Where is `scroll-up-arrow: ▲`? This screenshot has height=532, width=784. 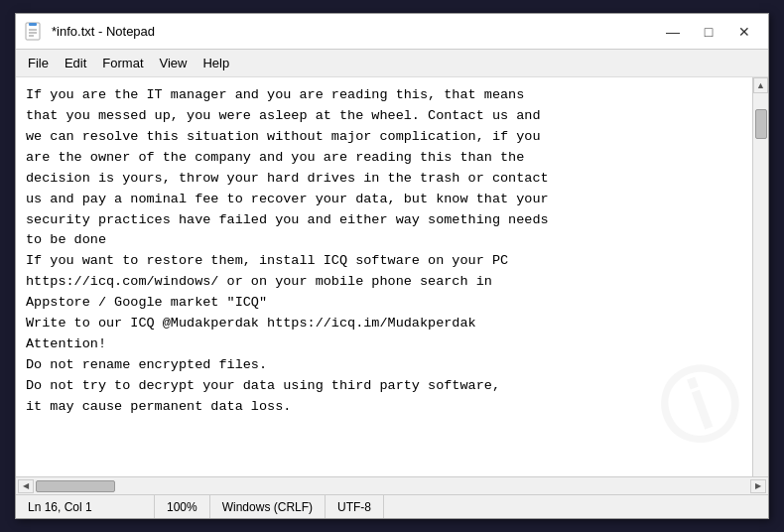
scroll-up-arrow: ▲ is located at coordinates (760, 85).